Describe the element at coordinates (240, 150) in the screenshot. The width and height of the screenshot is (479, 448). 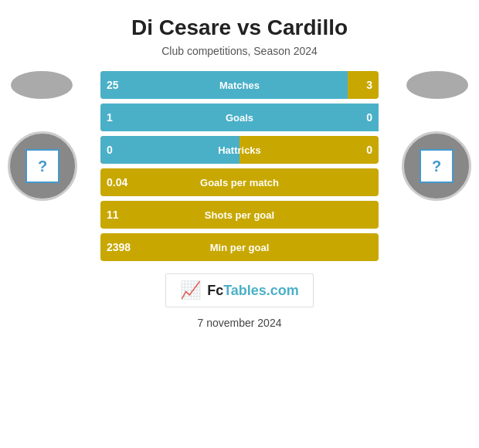
I see `stat-label-2: Hattricks` at that location.